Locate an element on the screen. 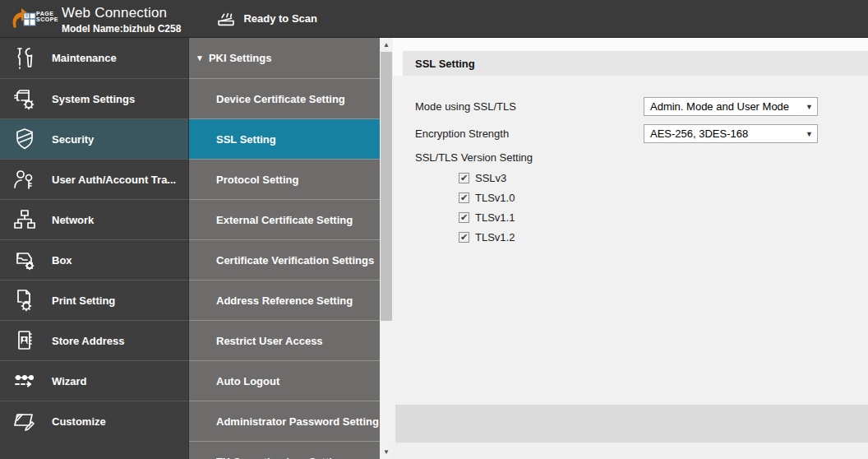 This screenshot has width=868, height=459. sidebar-item-store-address: Store Address is located at coordinates (94, 341).